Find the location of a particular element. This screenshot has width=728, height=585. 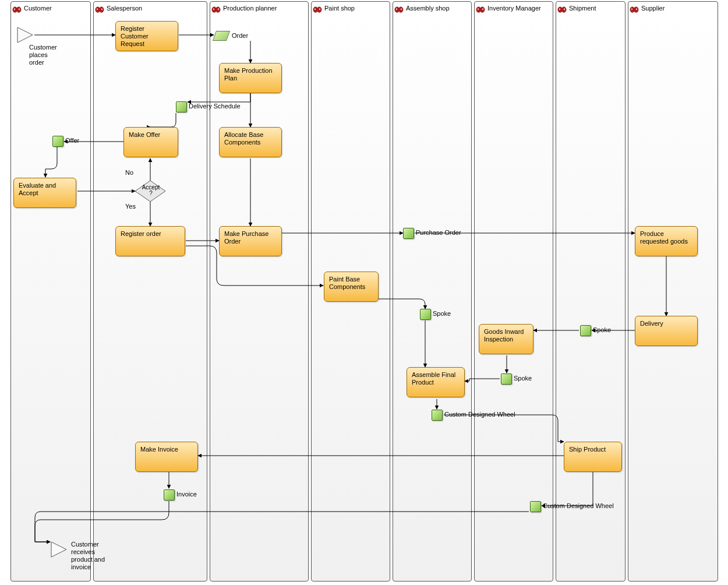

activity-label: Assemble Final Product is located at coordinates (436, 379).